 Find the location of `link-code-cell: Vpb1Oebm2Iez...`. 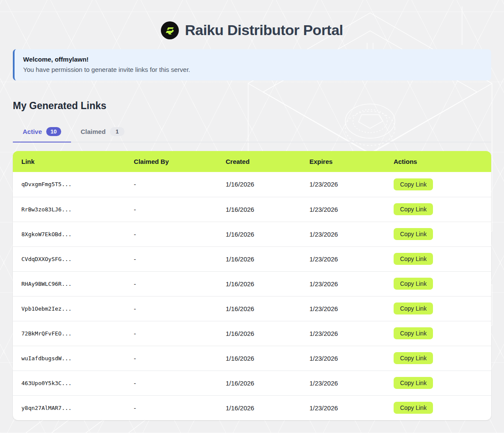

link-code-cell: Vpb1Oebm2Iez... is located at coordinates (74, 308).